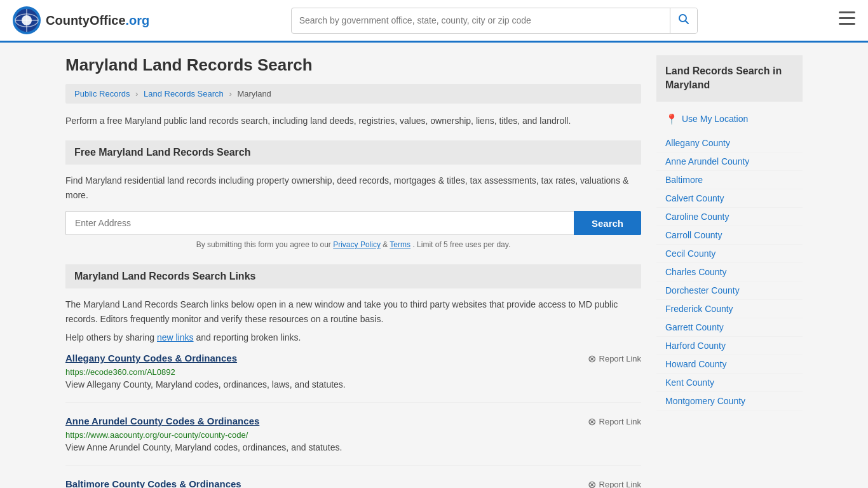  I want to click on sidebar: Land Records Search in Maryland 📍 Use My…, so click(729, 272).